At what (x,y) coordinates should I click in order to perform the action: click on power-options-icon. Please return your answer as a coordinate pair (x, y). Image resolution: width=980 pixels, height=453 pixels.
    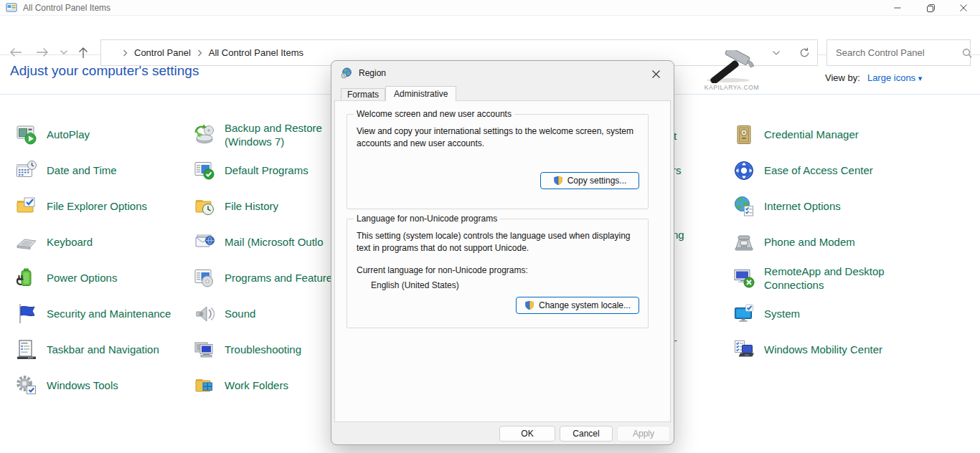
    Looking at the image, I should click on (27, 278).